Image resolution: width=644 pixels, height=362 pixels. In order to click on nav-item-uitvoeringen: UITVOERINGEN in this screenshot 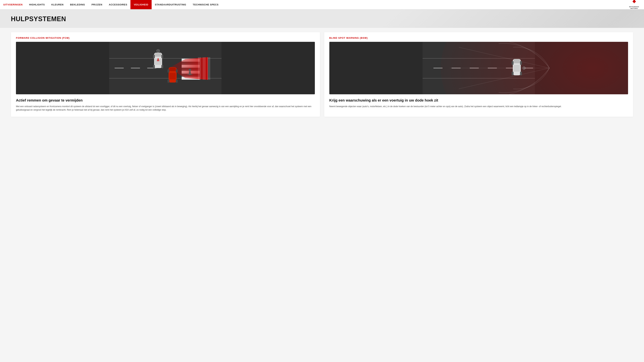, I will do `click(13, 4)`.